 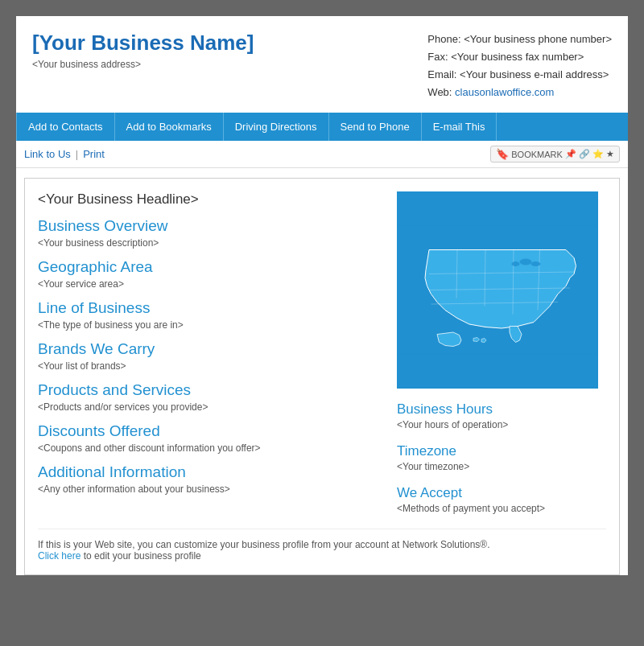 I want to click on usa-map-svg, so click(x=497, y=290).